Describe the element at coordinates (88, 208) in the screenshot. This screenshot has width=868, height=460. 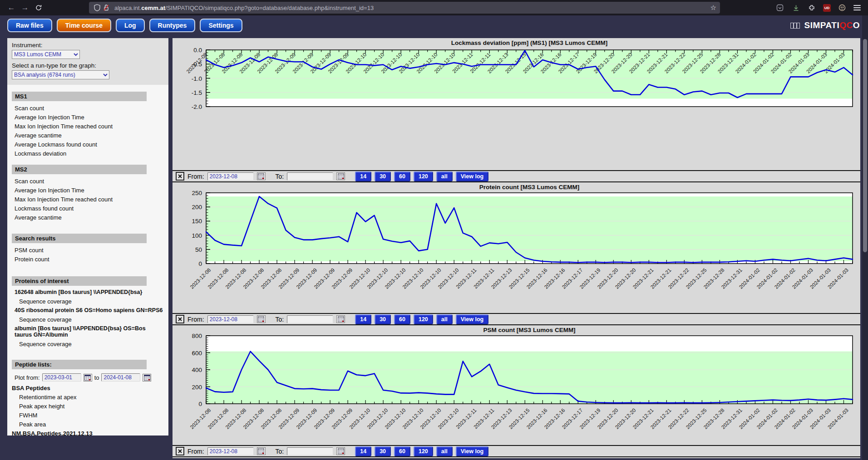
I see `metric-ms2-lockmass-found: Lockmass found count` at that location.